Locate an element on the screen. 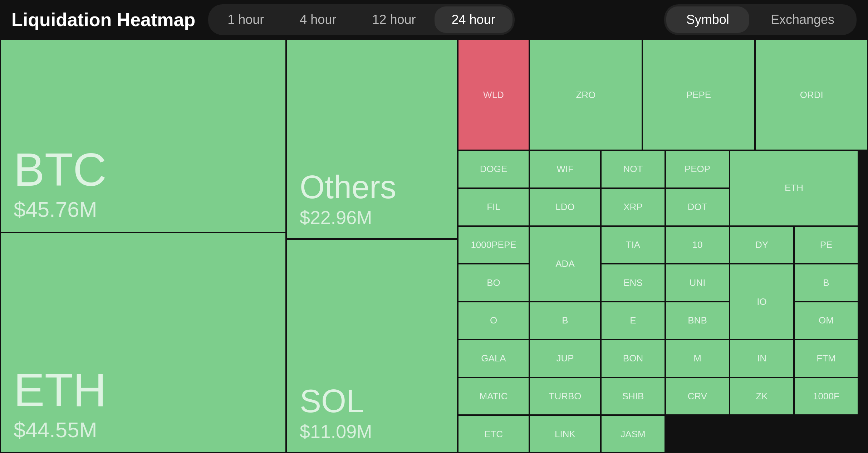 This screenshot has height=453, width=868. bonk-cell: BON is located at coordinates (633, 359).